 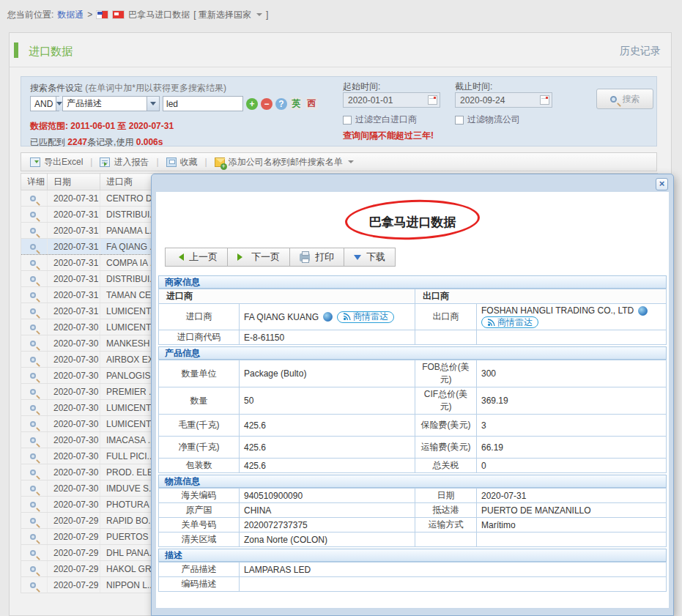 I want to click on section-merchant-info: 商家信息, so click(x=412, y=282).